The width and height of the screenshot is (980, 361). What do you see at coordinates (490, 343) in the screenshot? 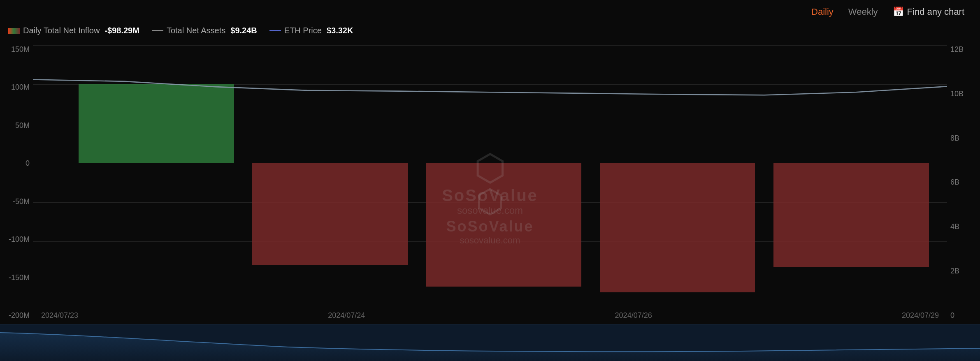
I see `mini-chart-svg` at bounding box center [490, 343].